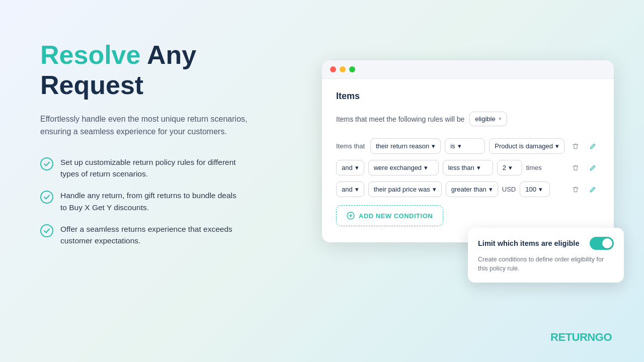  Describe the element at coordinates (426, 168) in the screenshot. I see `chevron-icon-2a: ▾` at that location.